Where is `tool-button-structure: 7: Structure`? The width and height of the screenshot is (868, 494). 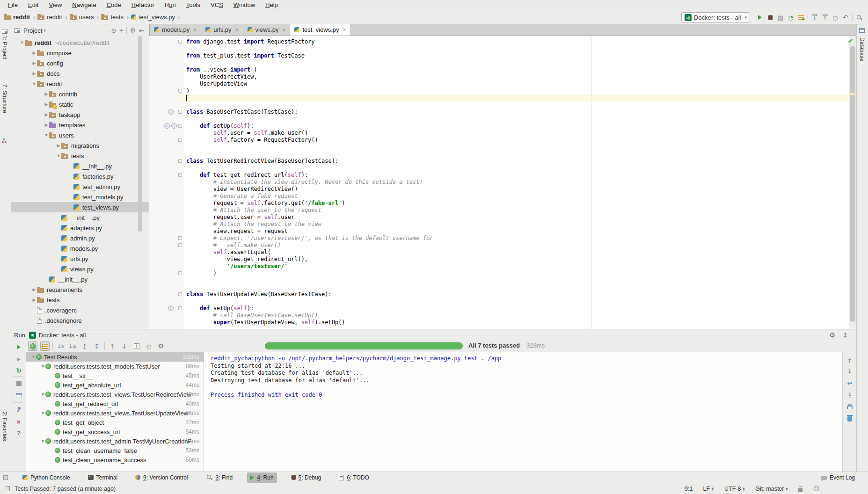
tool-button-structure: 7: Structure is located at coordinates (5, 99).